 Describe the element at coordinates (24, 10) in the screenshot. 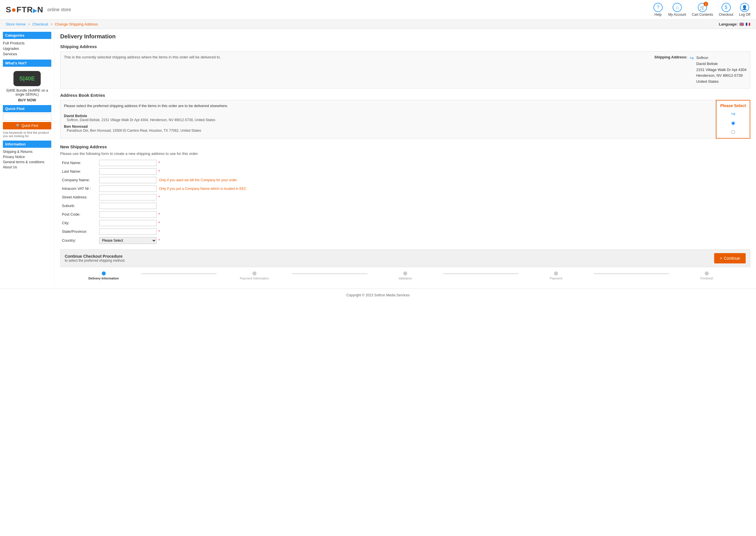

I see `logo-text: S●FTR▶N` at that location.